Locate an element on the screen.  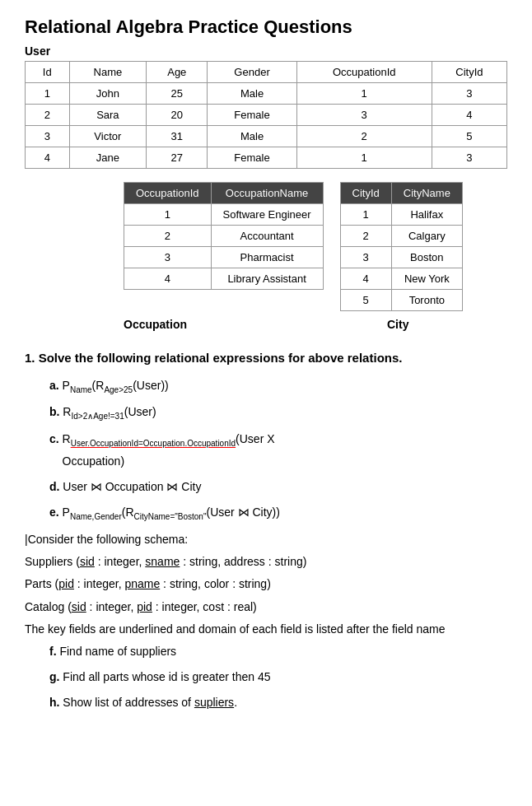
user-table: IdNameAgeGenderOccupationIdCityId 1John2… is located at coordinates (266, 115).